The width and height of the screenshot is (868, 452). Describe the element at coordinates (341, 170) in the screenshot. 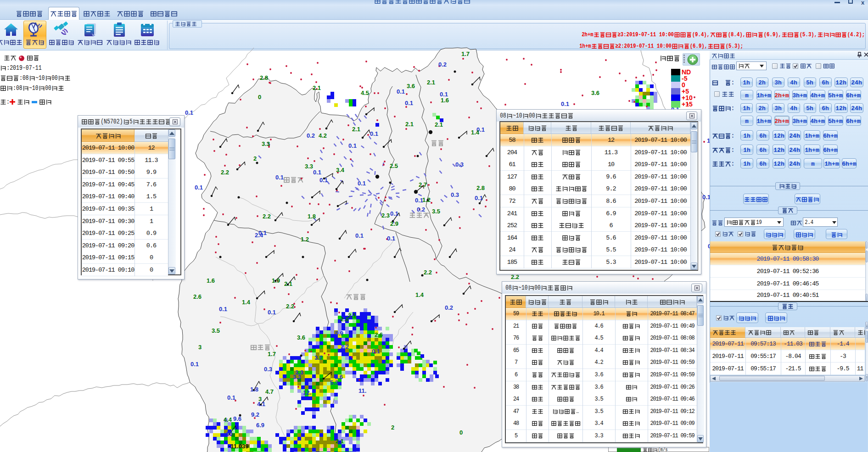

I see `svg-text: 3.4` at that location.